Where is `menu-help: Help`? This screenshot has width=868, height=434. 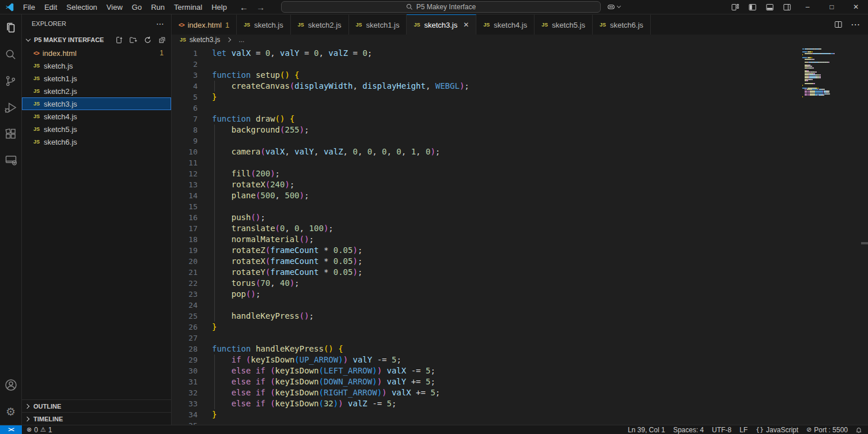 menu-help: Help is located at coordinates (219, 7).